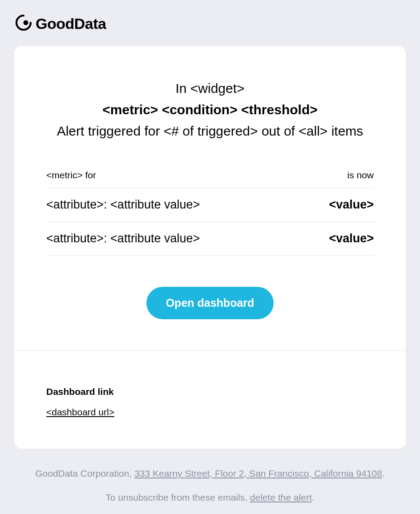 The height and width of the screenshot is (514, 420). What do you see at coordinates (71, 24) in the screenshot?
I see `brand-name: GoodData` at bounding box center [71, 24].